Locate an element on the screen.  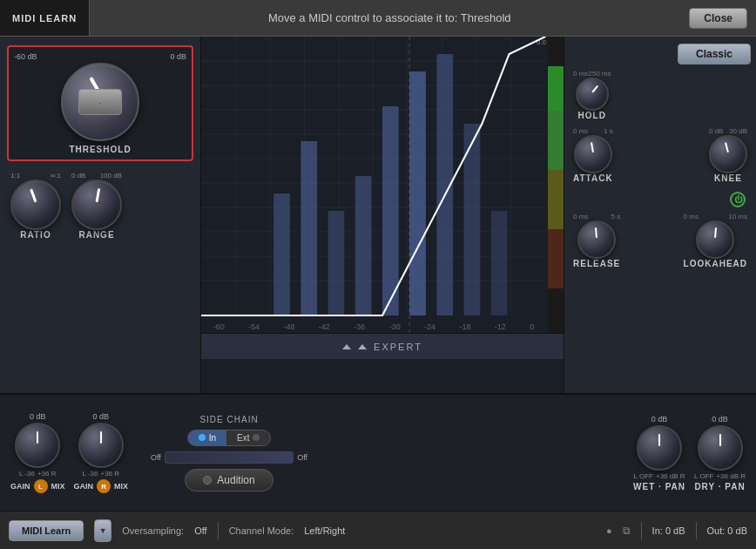
range-knob is located at coordinates (97, 205).